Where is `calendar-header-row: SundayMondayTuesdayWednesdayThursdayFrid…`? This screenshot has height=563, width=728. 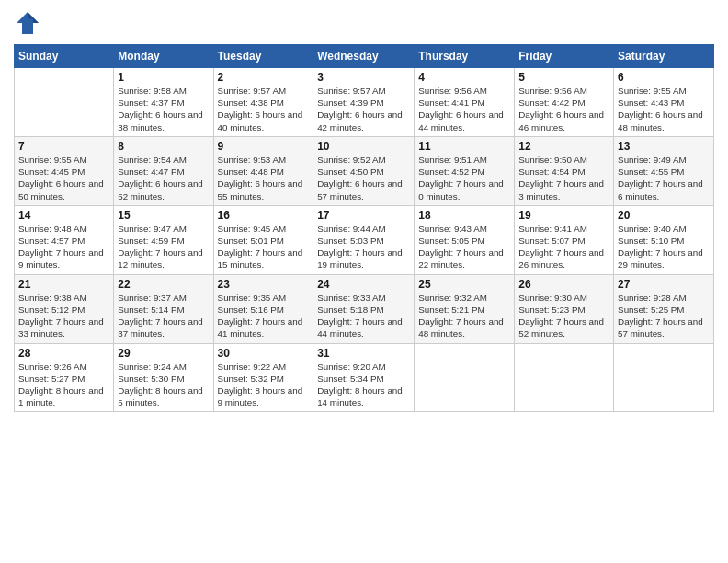 calendar-header-row: SundayMondayTuesdayWednesdayThursdayFrid… is located at coordinates (364, 57).